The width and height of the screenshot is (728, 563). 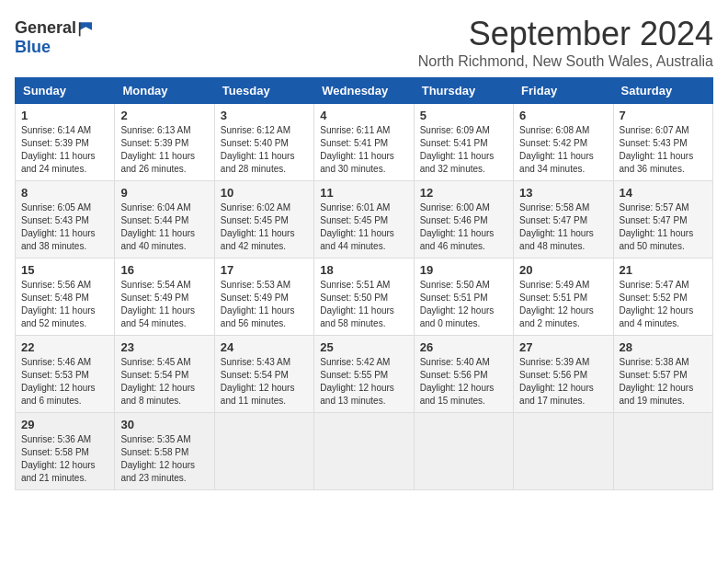 I want to click on logo-general-text: General, so click(x=46, y=28).